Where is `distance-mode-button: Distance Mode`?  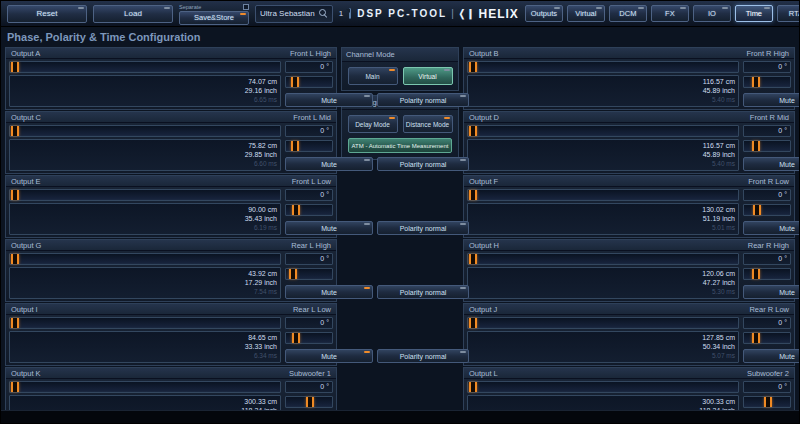
distance-mode-button: Distance Mode is located at coordinates (428, 124).